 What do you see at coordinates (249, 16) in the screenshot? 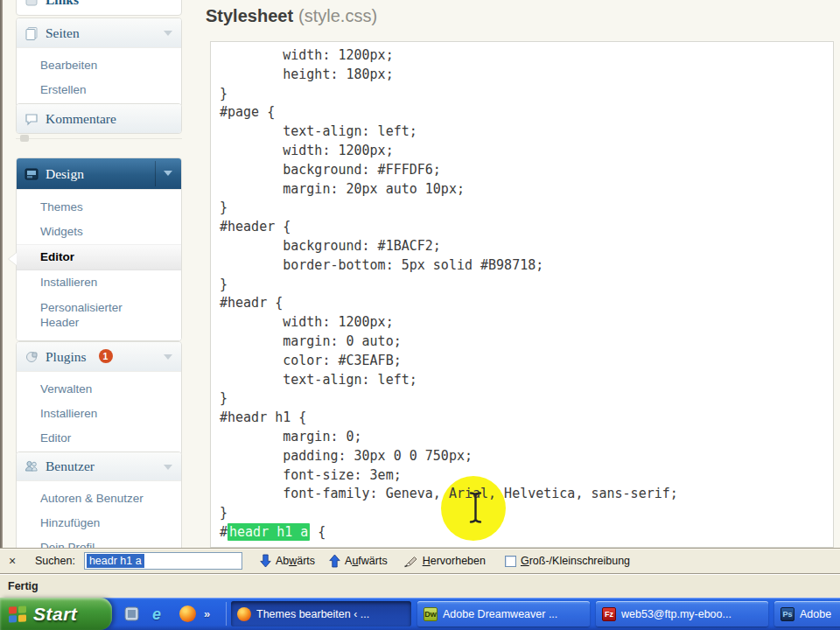
I see `page-title-main: Stylesheet` at bounding box center [249, 16].